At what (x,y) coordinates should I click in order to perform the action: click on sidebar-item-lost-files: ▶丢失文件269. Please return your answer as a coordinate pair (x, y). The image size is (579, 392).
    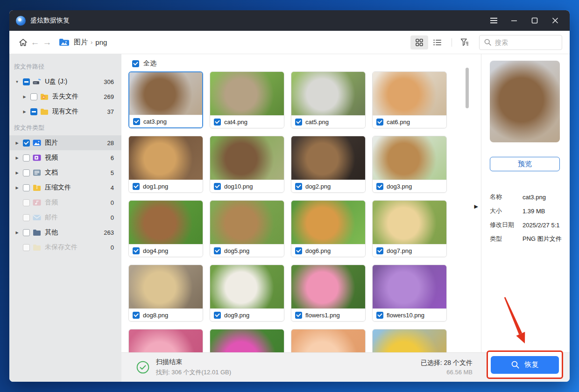
    Looking at the image, I should click on (65, 97).